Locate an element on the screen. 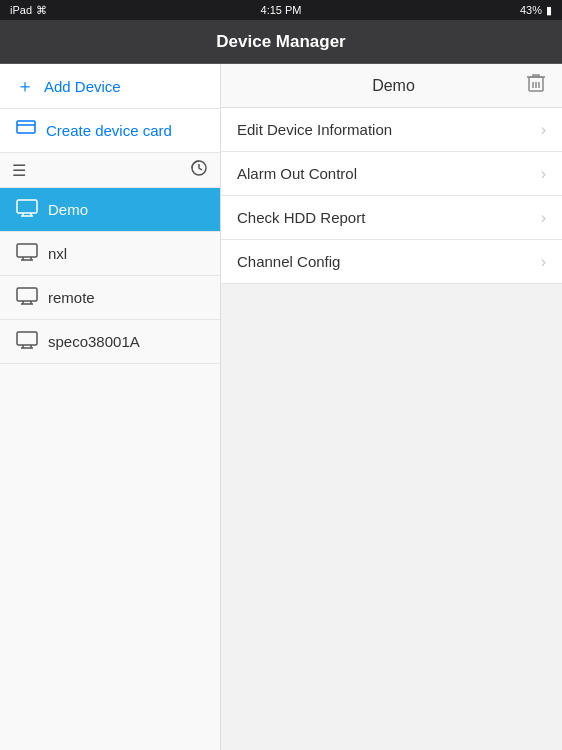 The width and height of the screenshot is (562, 750). chevron-right-icon-channel: › is located at coordinates (544, 262).